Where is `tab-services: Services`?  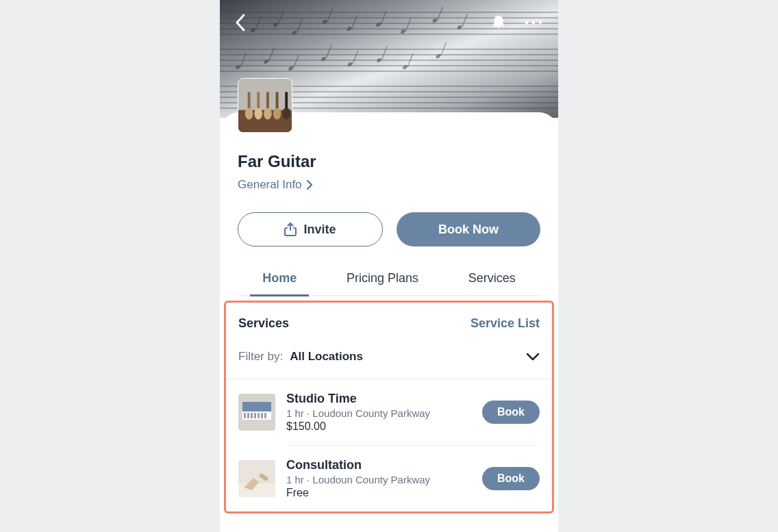 tab-services: Services is located at coordinates (492, 283).